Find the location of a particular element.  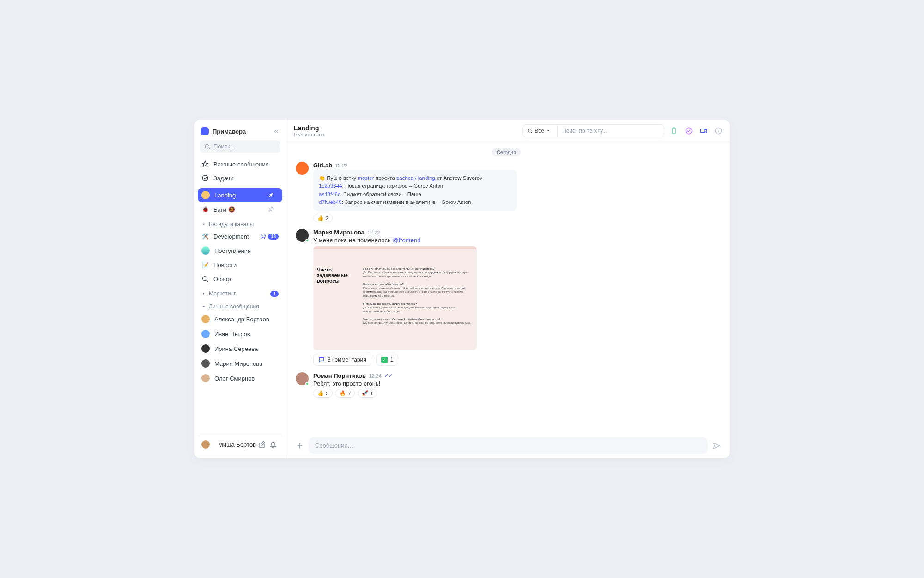

message: Роман Порнтиков 12:24 ✓✓ Ребят, это прос… is located at coordinates (506, 385).